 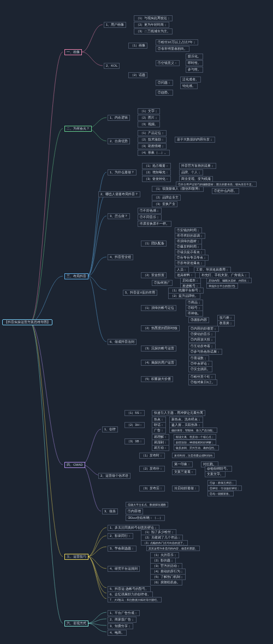 What do you see at coordinates (120, 257) in the screenshot?
I see `node: 4、抖音营业链` at bounding box center [120, 257].